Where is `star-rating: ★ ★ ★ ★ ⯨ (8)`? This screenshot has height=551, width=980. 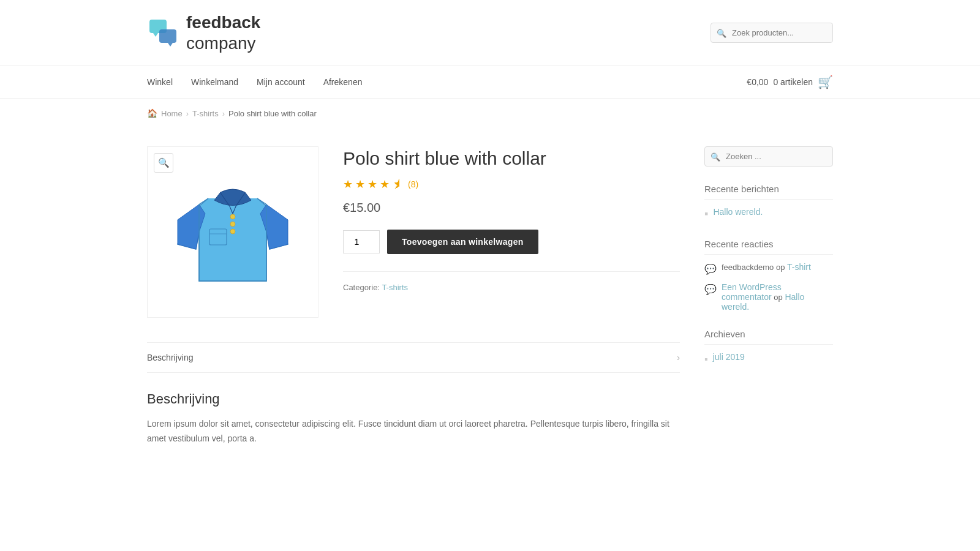 star-rating: ★ ★ ★ ★ ⯨ (8) is located at coordinates (511, 184).